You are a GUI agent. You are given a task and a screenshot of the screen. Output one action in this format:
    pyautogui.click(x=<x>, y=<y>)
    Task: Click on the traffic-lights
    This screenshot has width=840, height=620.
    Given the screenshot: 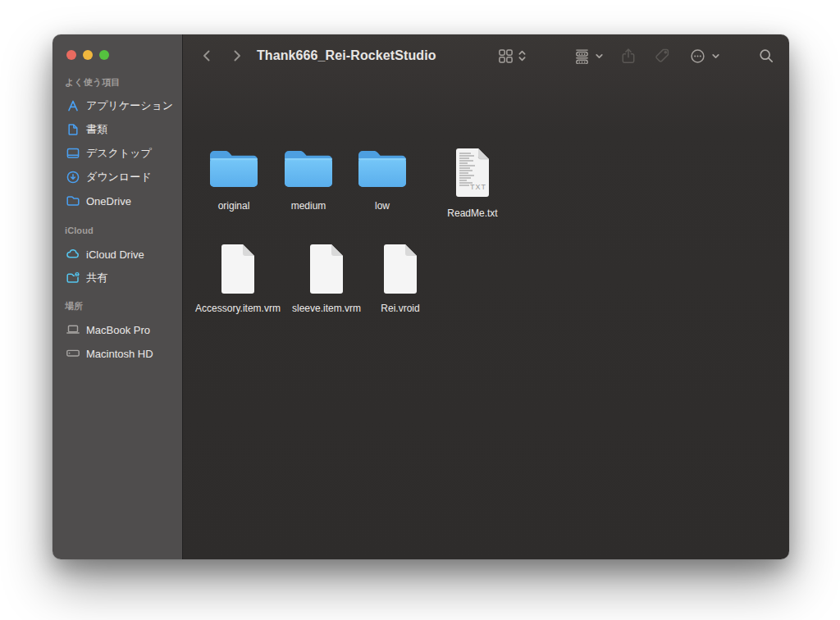 What is the action you would take?
    pyautogui.click(x=88, y=55)
    